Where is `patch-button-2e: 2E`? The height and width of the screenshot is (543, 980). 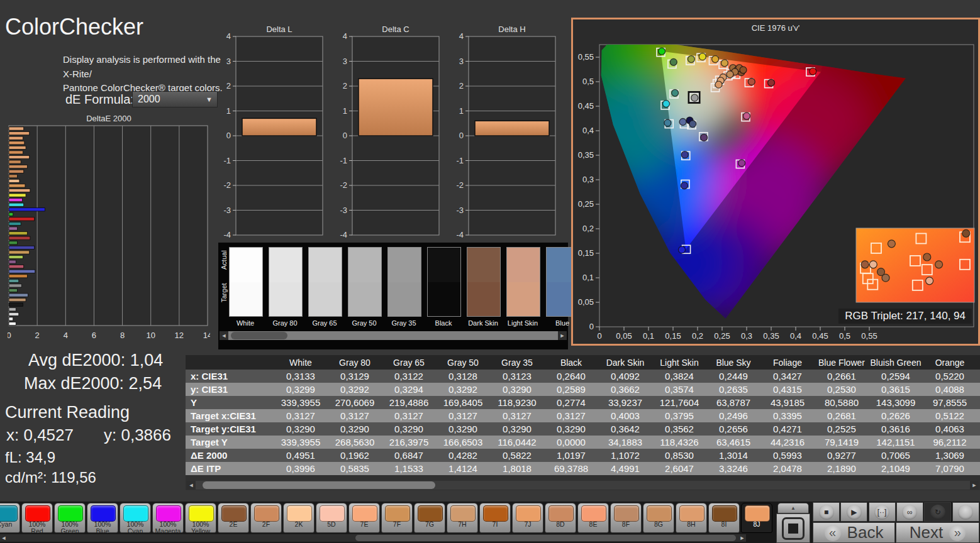
patch-button-2e: 2E is located at coordinates (233, 518).